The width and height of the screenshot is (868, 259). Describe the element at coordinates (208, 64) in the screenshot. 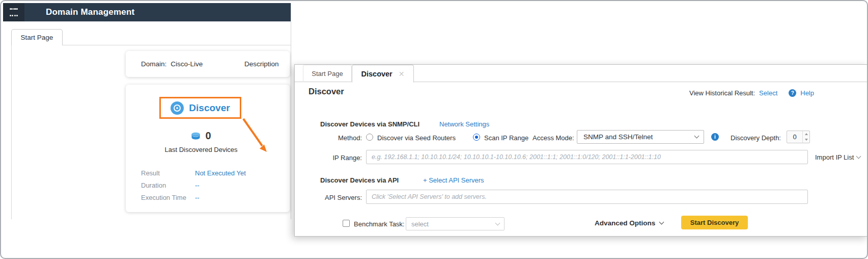

I see `domain-summary-card: Domain: Cisco-Live Description` at that location.